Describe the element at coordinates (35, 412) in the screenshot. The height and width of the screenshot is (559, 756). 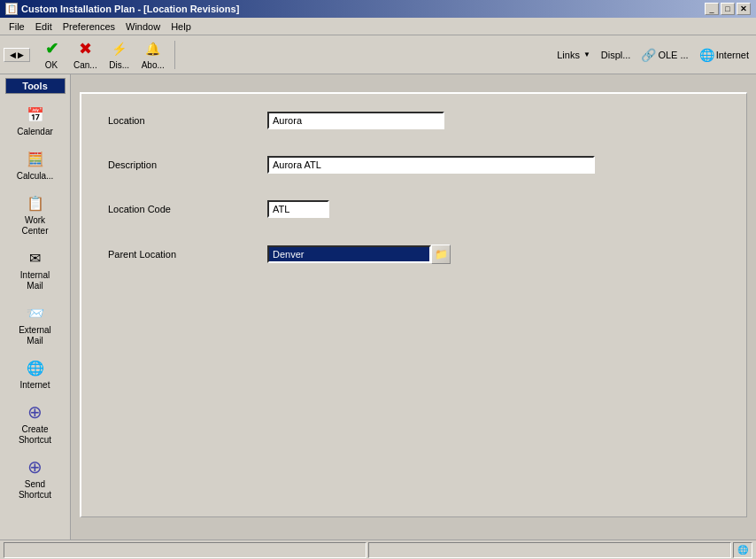
I see `createshortcut-icon: ⊕` at that location.